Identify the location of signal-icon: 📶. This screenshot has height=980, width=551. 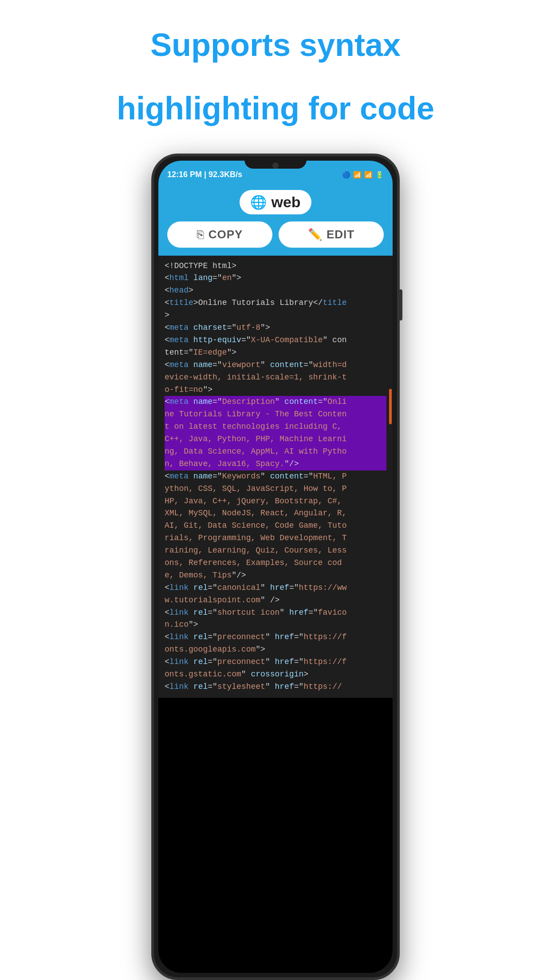
(358, 175).